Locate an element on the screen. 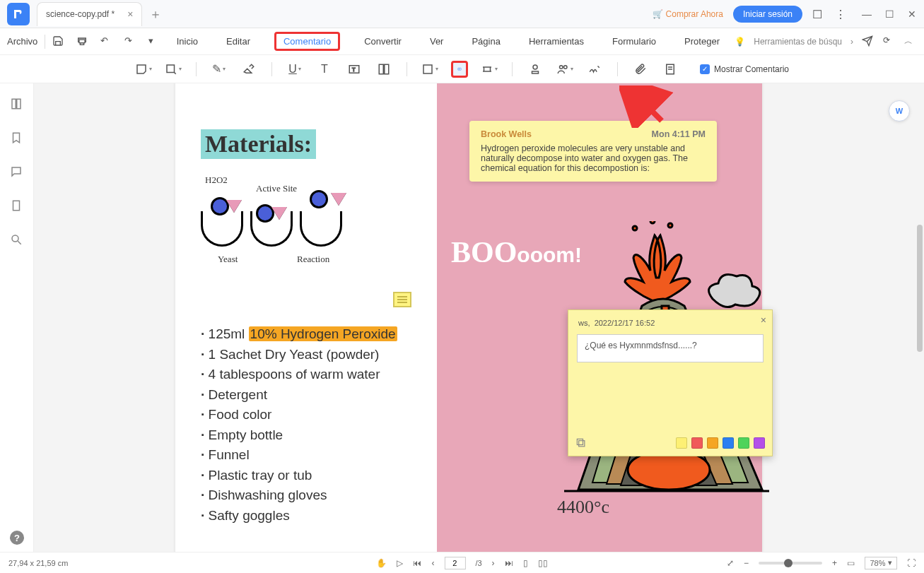 Image resolution: width=924 pixels, height=573 pixels. page-comment-icon is located at coordinates (670, 69).